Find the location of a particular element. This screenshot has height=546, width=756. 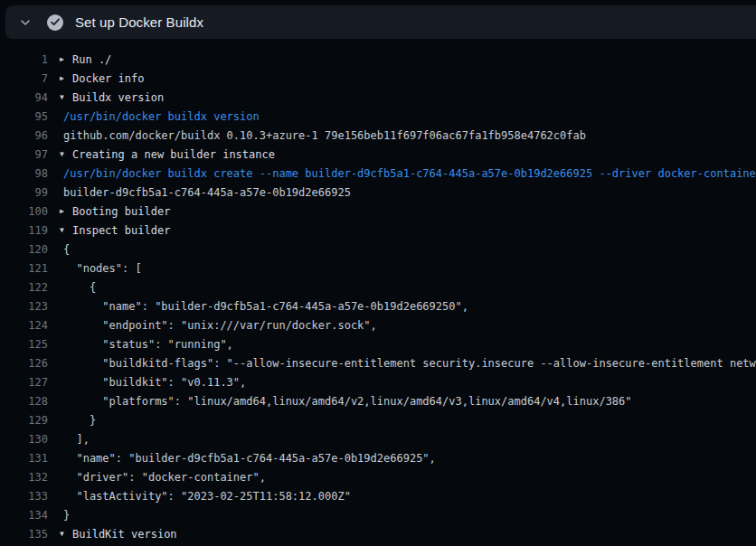

output-text: "buildkit": "v0.11.3", is located at coordinates (153, 382).